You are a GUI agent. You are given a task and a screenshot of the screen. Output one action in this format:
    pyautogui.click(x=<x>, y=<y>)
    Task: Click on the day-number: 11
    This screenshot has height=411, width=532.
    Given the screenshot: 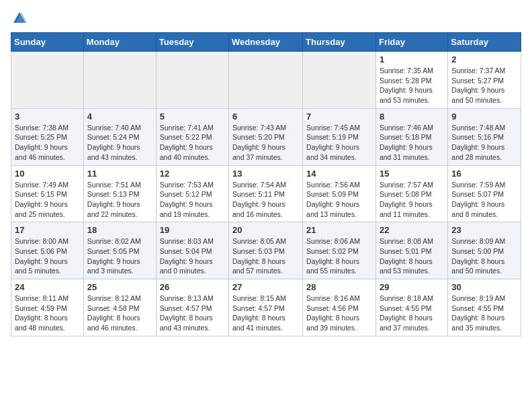 What is the action you would take?
    pyautogui.click(x=120, y=173)
    